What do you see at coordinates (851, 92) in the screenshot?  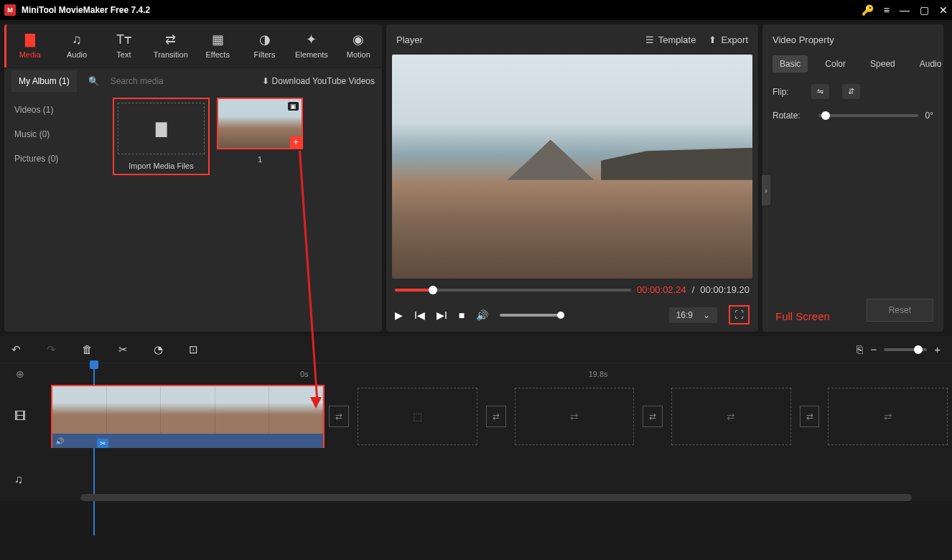 I see `flip-vertical-button: ⇵` at bounding box center [851, 92].